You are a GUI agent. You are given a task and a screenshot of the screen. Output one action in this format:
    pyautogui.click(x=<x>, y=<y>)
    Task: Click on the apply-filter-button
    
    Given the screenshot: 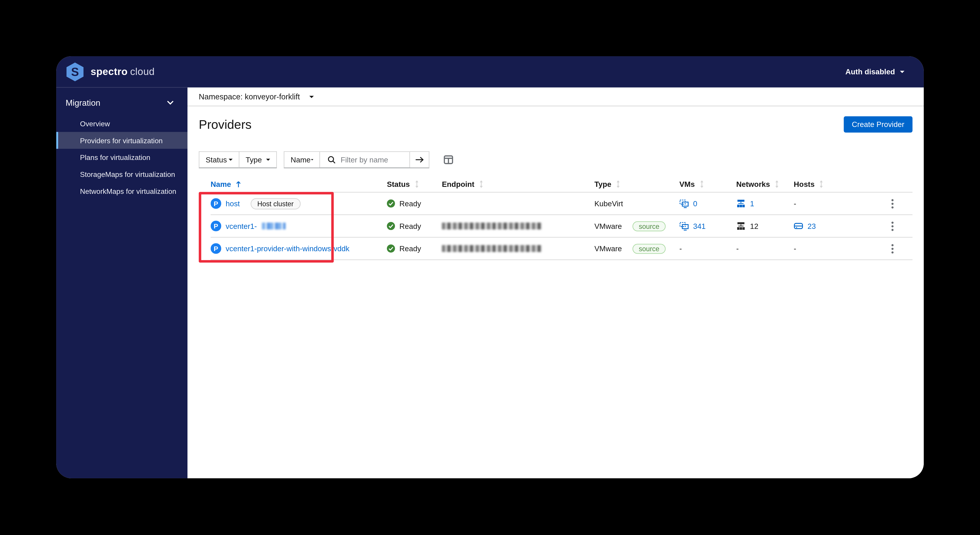 What is the action you would take?
    pyautogui.click(x=419, y=160)
    